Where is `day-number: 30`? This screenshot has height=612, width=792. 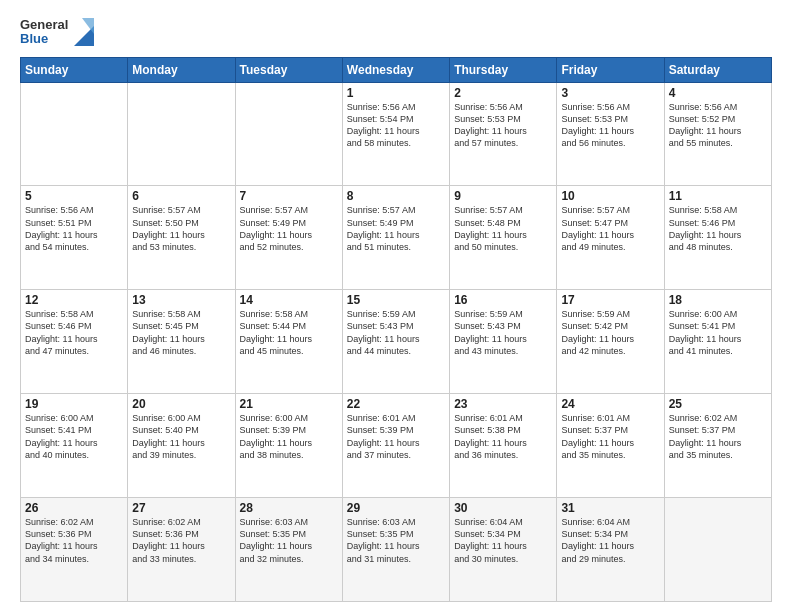 day-number: 30 is located at coordinates (503, 508).